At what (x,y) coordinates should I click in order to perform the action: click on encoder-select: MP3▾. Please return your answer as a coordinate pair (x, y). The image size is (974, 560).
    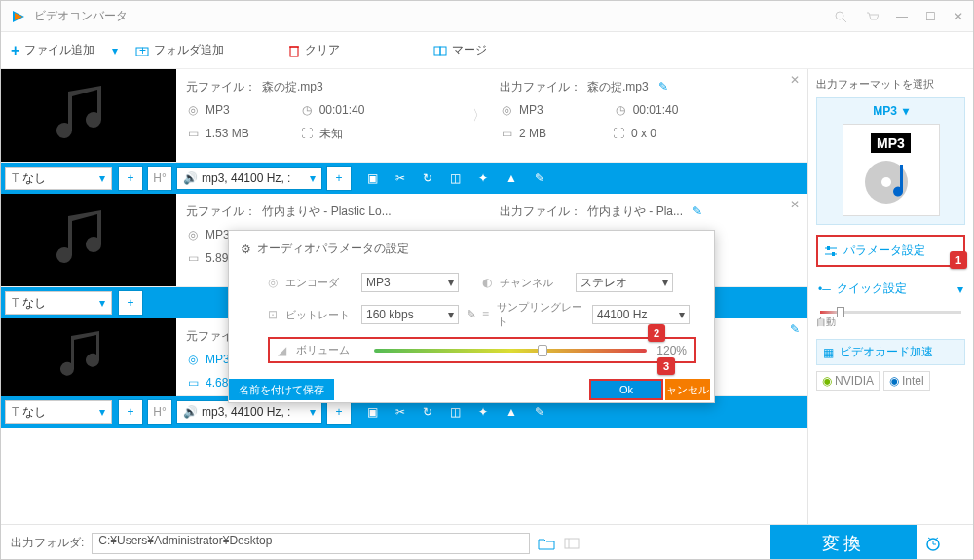
    Looking at the image, I should click on (410, 282).